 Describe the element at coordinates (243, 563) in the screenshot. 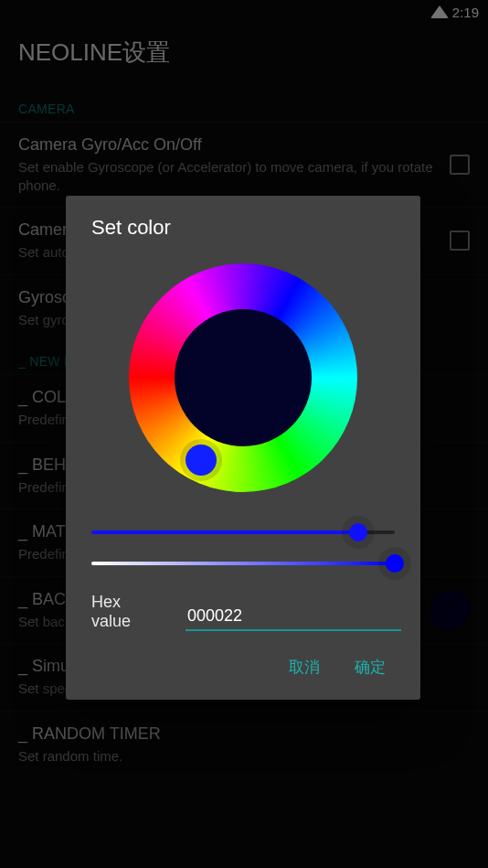

I see `value-slider` at that location.